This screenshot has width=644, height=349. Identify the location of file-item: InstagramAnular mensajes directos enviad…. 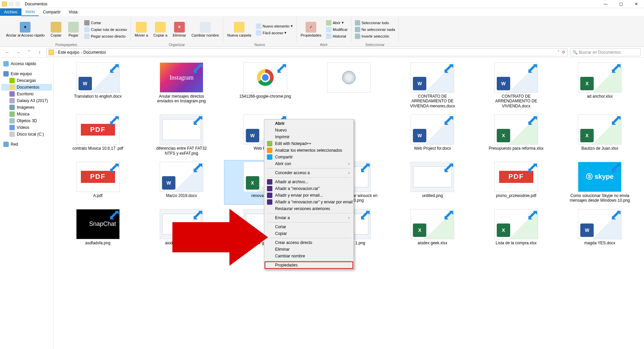
(181, 85).